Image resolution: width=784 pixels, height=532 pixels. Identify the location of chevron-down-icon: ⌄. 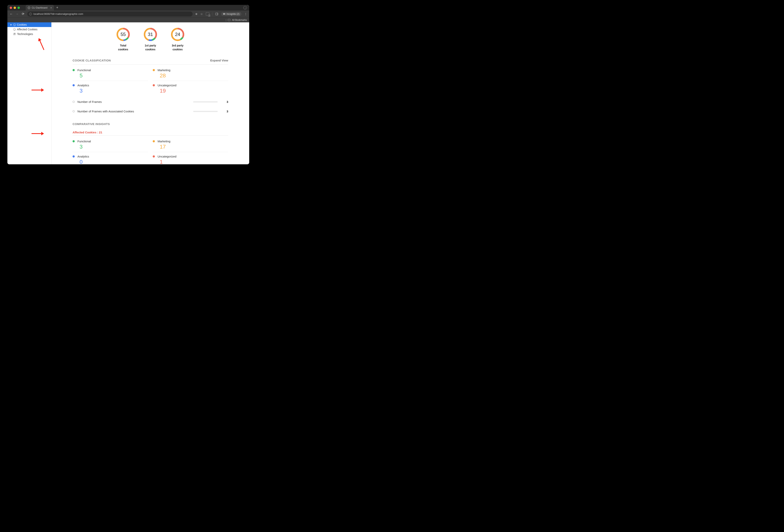
(245, 8).